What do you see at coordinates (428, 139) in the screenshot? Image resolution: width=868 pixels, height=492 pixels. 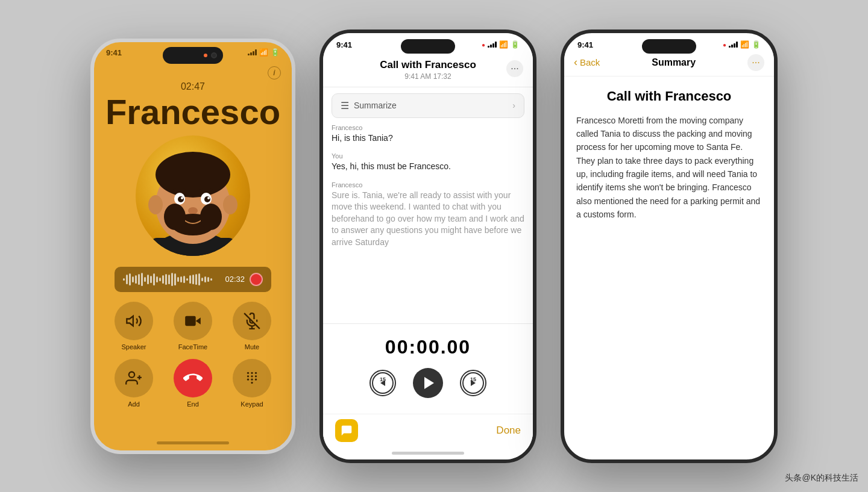 I see `message-text-1: Hi, is this Tania?` at bounding box center [428, 139].